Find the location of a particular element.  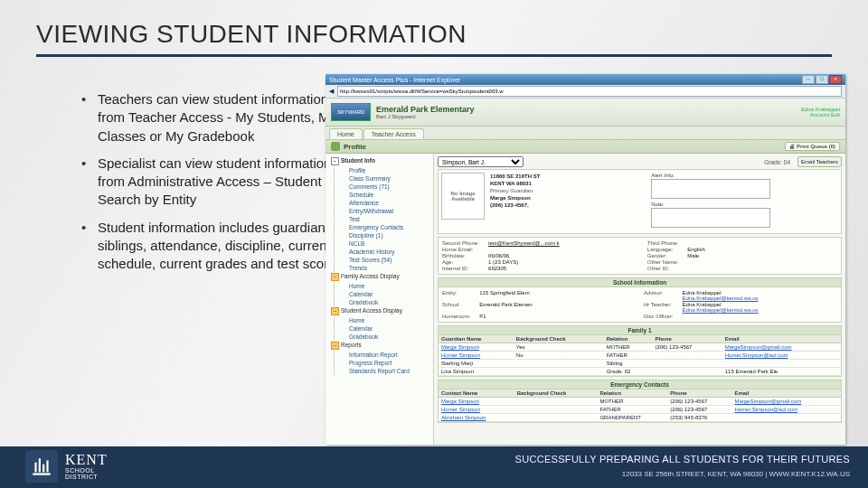

print-queue-button: 🖨Print Queue (0) is located at coordinates (812, 146).